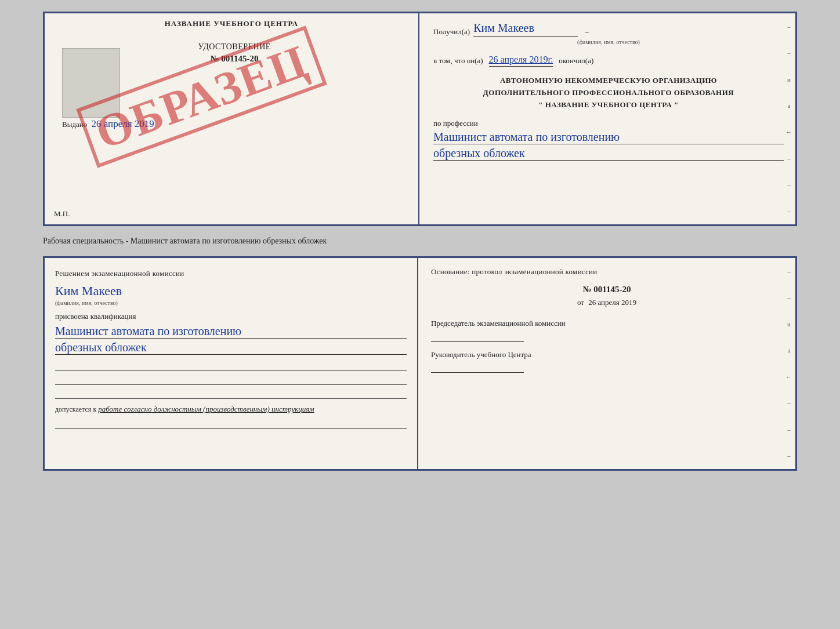 The image size is (840, 629). What do you see at coordinates (75, 409) in the screenshot?
I see `allowed-label: допускается к` at bounding box center [75, 409].